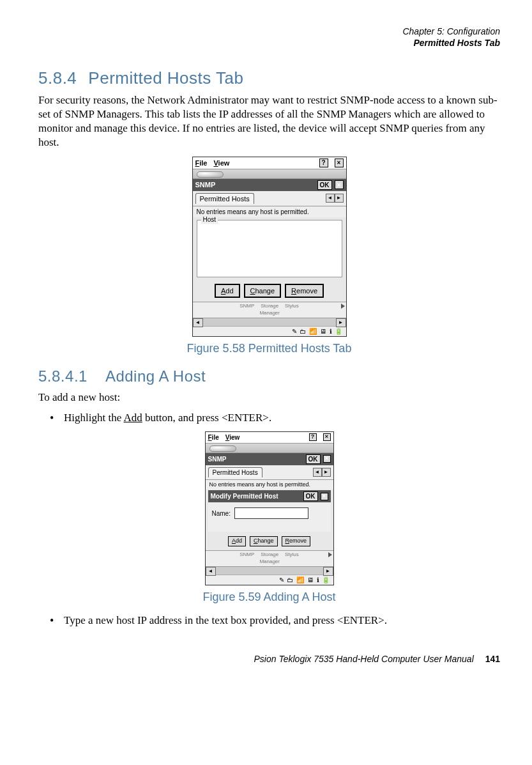 Image resolution: width=532 pixels, height=765 pixels. Describe the element at coordinates (63, 376) in the screenshot. I see `subheading-number: 5.8.4.1` at that location.